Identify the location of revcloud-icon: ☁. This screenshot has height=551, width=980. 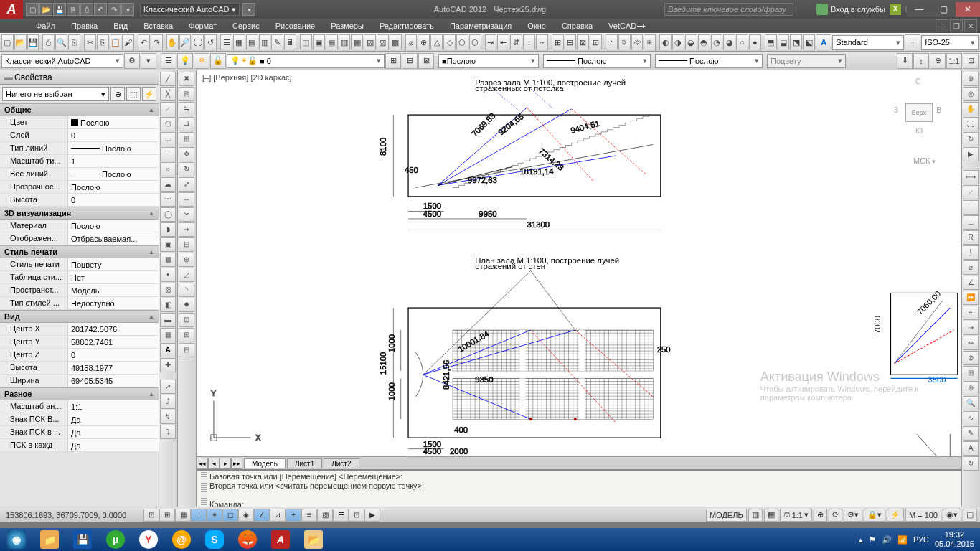
(168, 184).